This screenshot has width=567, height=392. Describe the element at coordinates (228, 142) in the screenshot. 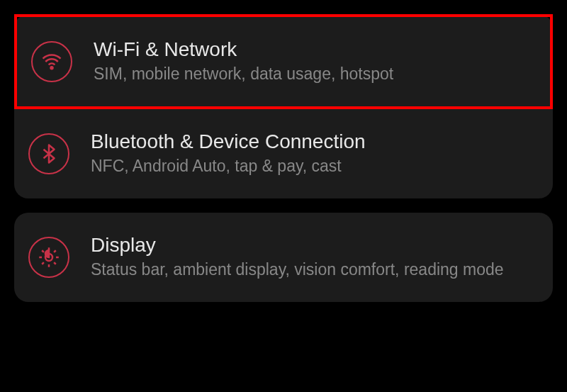

I see `bluetooth-title: Bluetooth & Device Connection` at that location.